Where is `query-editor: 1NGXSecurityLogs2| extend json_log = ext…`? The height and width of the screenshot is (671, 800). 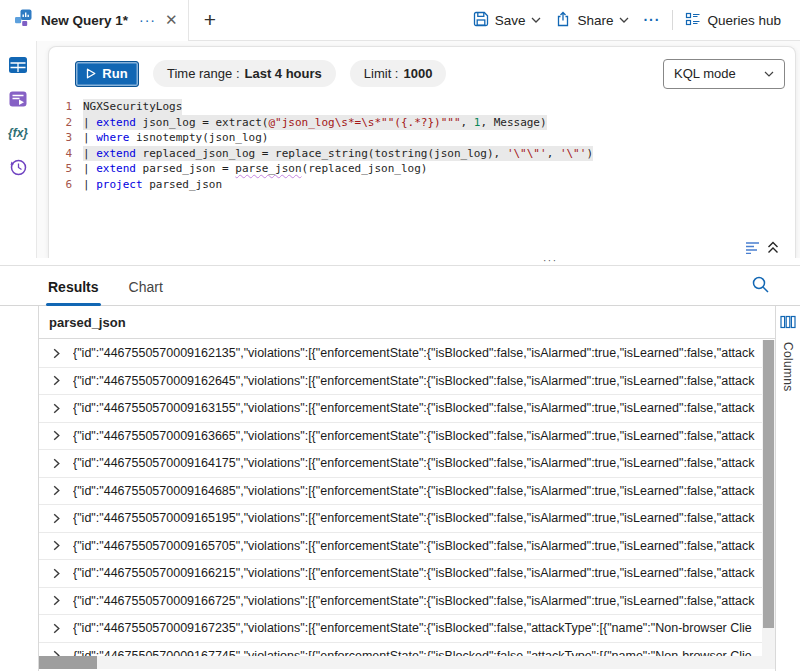 query-editor: 1NGXSecurityLogs2| extend json_log = ext… is located at coordinates (422, 146).